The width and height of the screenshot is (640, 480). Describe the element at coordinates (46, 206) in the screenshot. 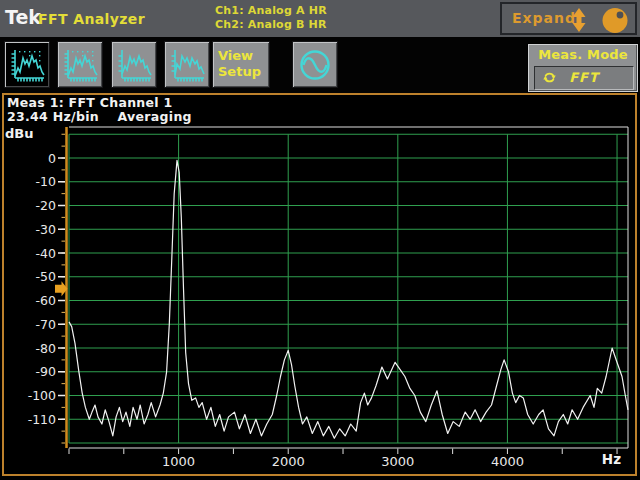

I see `y-tick-label: -20` at that location.